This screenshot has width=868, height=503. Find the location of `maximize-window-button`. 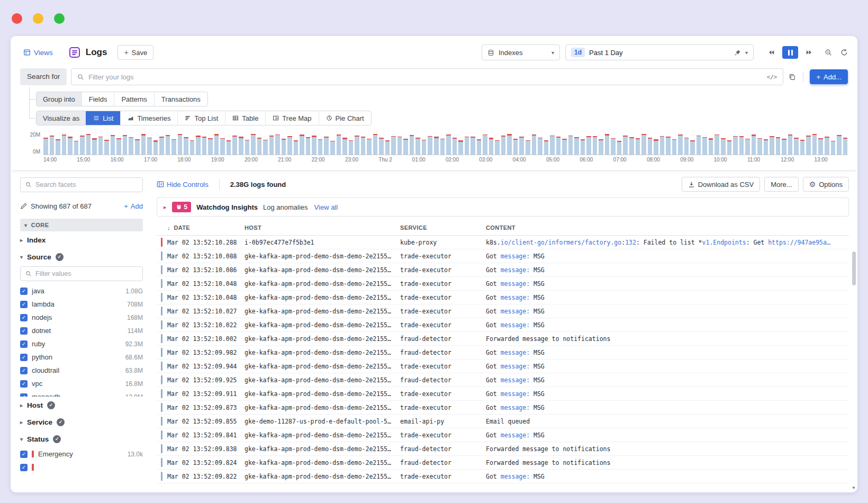

maximize-window-button is located at coordinates (59, 19).